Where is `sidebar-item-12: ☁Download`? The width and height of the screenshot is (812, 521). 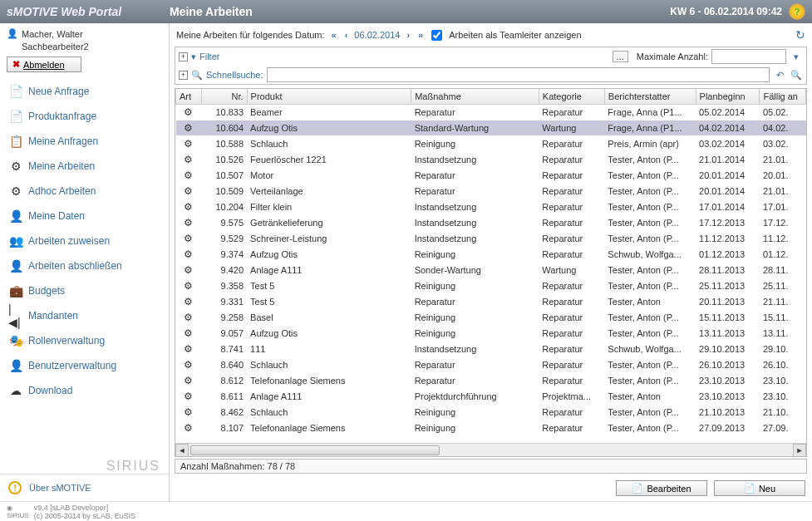 sidebar-item-12: ☁Download is located at coordinates (85, 391).